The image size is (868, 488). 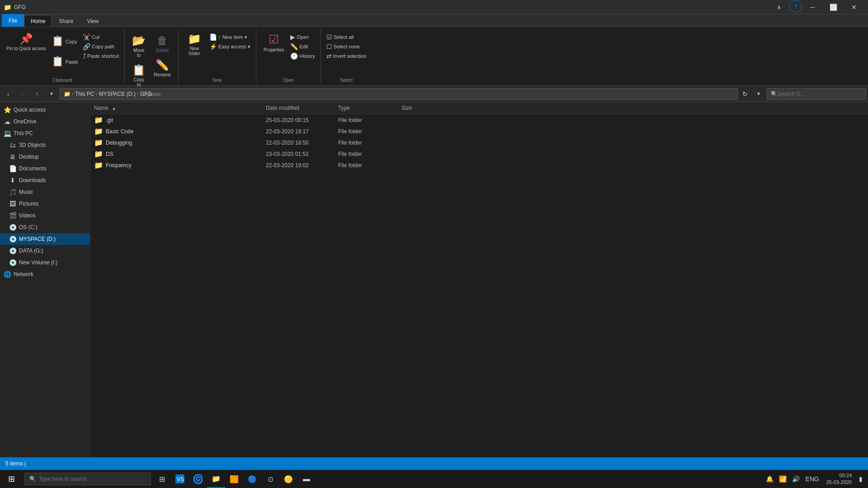 What do you see at coordinates (13, 239) in the screenshot?
I see `myspace-d-icon: 💿` at bounding box center [13, 239].